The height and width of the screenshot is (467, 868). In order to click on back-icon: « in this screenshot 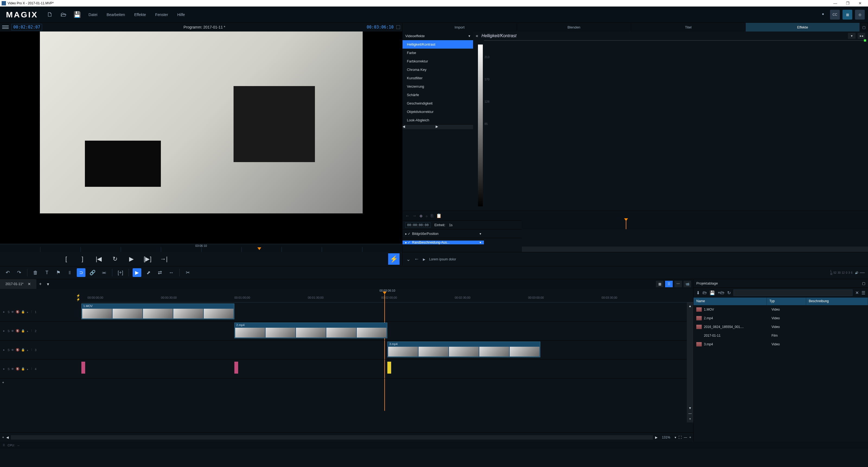, I will do `click(477, 36)`.